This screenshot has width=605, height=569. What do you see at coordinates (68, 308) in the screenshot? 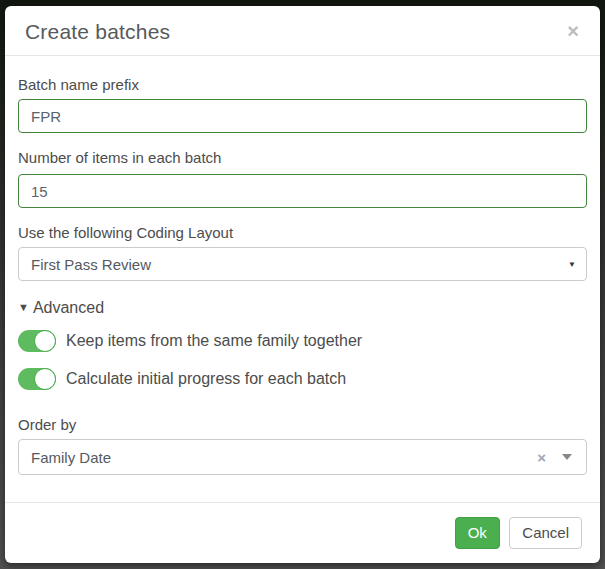
I see `advanced-label: Advanced` at bounding box center [68, 308].